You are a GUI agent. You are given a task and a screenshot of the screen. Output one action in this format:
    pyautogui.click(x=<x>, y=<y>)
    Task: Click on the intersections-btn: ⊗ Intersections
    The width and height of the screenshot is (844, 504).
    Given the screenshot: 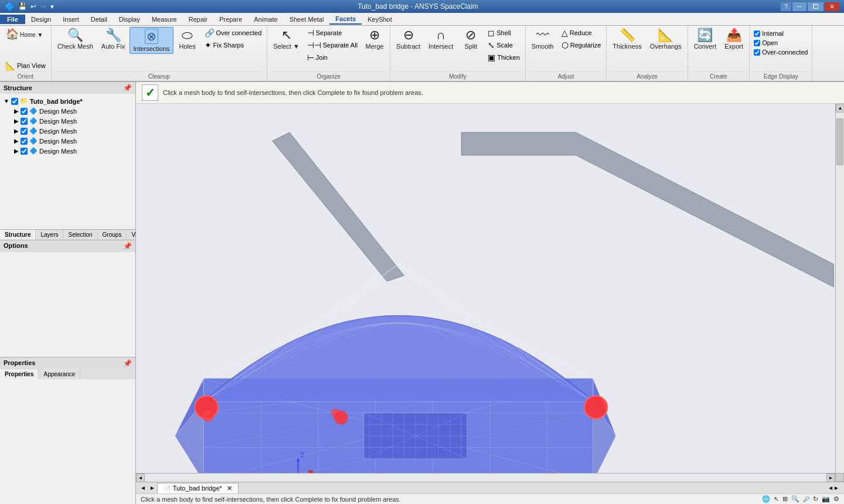 What is the action you would take?
    pyautogui.click(x=151, y=40)
    